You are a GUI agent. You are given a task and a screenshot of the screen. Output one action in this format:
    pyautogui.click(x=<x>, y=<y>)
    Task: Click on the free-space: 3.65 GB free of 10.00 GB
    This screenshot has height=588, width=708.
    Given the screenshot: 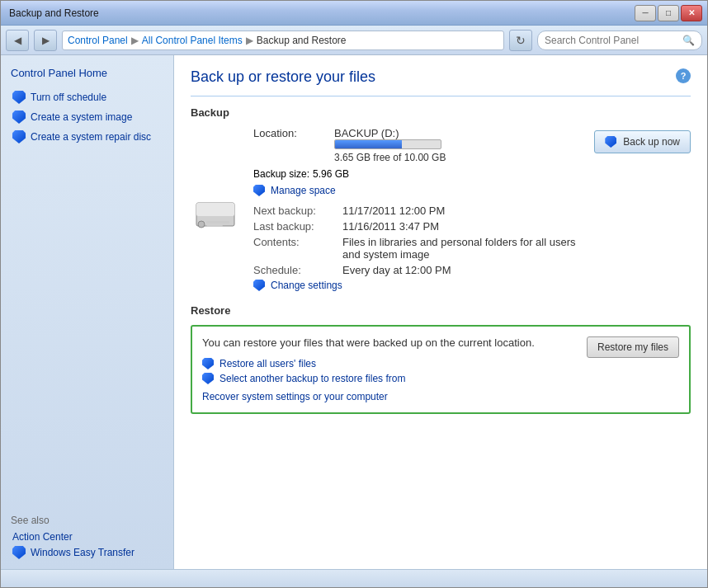 What is the action you would take?
    pyautogui.click(x=389, y=158)
    